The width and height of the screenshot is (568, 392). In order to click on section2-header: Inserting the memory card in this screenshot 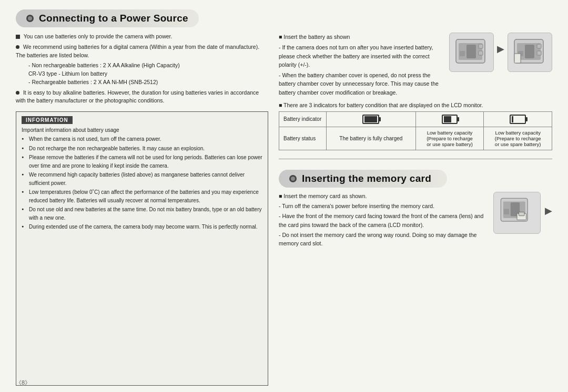, I will do `click(363, 179)`.